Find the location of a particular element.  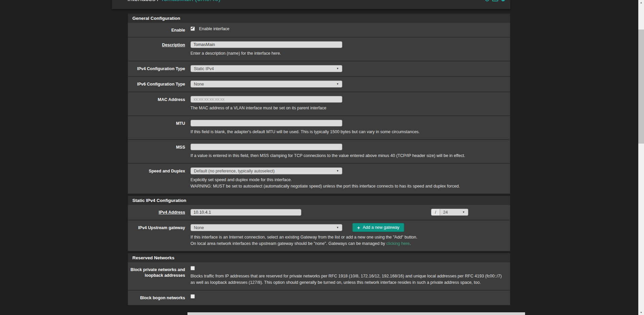

breadcrumb-icons is located at coordinates (495, 1).